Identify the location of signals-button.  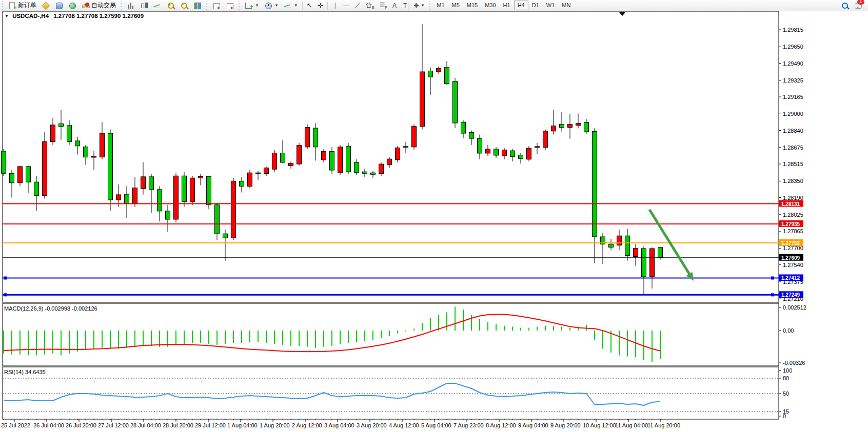
(72, 5).